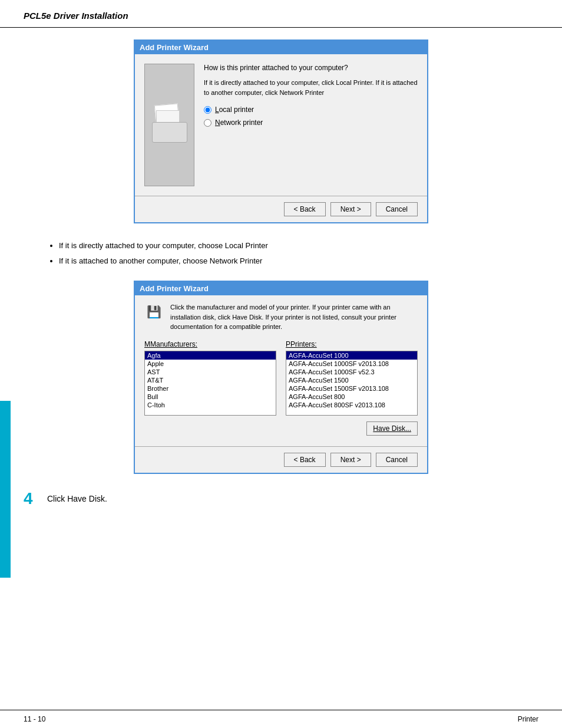 The image size is (562, 728). What do you see at coordinates (281, 377) in the screenshot?
I see `wizard-dialog-2: Add Printer Wizard 💾 Click the manufactu…` at bounding box center [281, 377].